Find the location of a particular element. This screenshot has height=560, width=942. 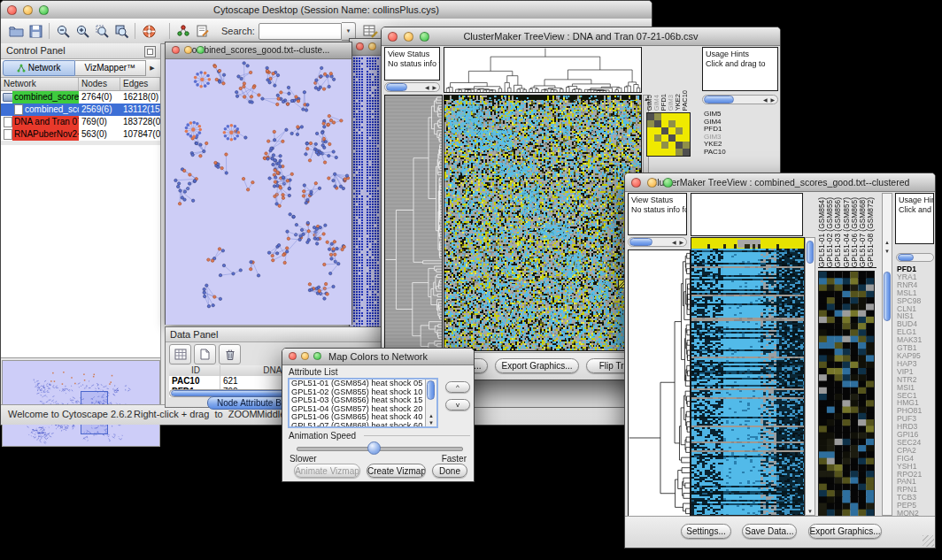

animation-speed-label: Animation Speed is located at coordinates (322, 435).